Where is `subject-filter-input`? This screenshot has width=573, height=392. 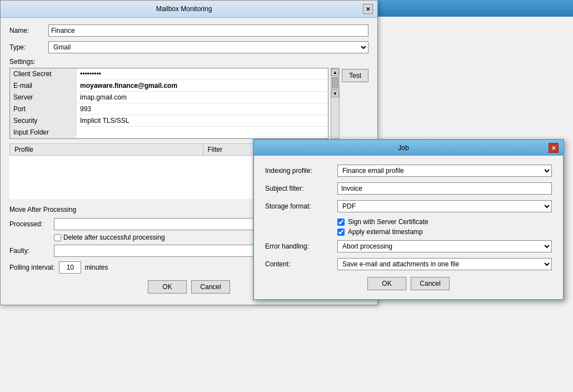
subject-filter-input is located at coordinates (445, 188).